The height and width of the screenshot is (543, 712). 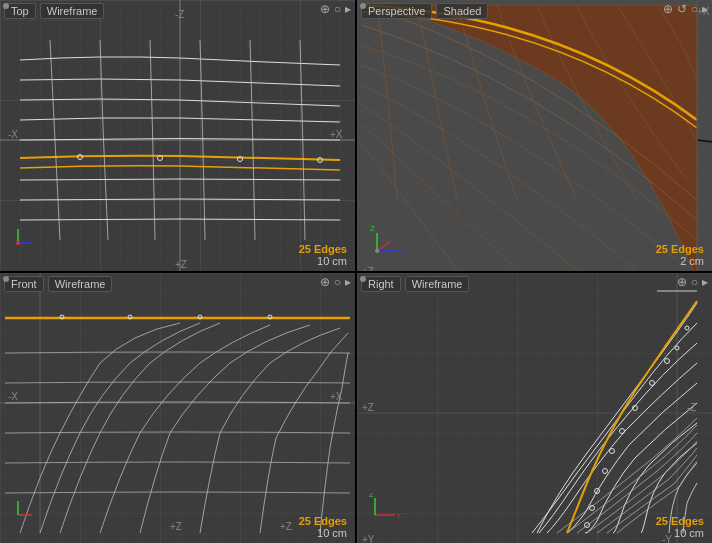 I want to click on edge-count-bottom-right: 25 Edges, so click(x=680, y=521).